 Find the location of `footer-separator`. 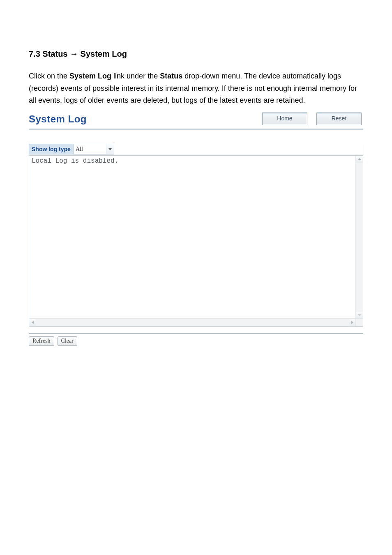

footer-separator is located at coordinates (196, 334).